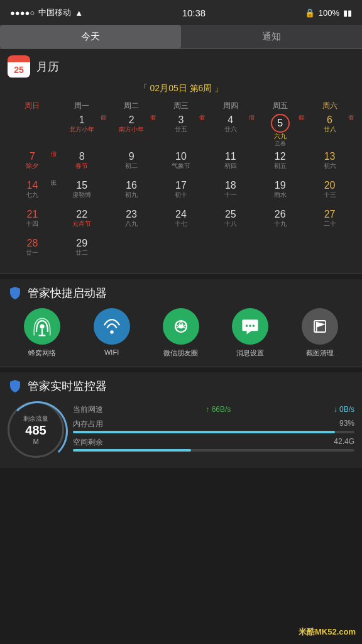  I want to click on mem-bar-bg, so click(214, 432).